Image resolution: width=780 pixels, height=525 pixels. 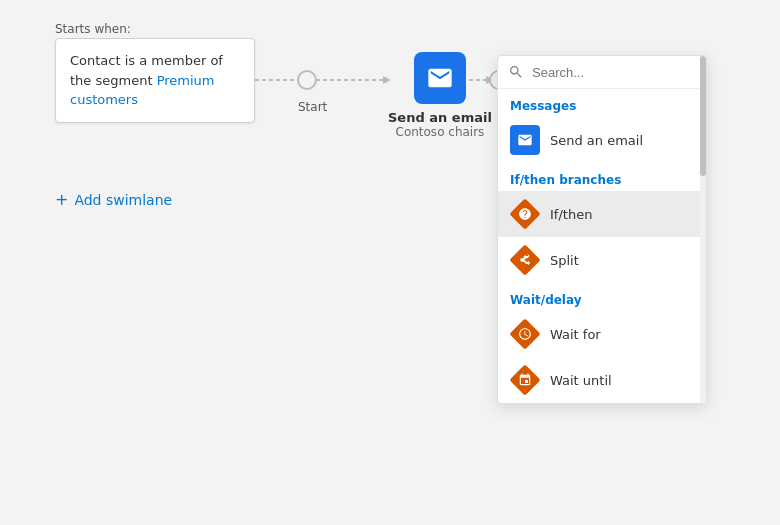 I want to click on menu-item-ifthen: If/then, so click(x=602, y=214).